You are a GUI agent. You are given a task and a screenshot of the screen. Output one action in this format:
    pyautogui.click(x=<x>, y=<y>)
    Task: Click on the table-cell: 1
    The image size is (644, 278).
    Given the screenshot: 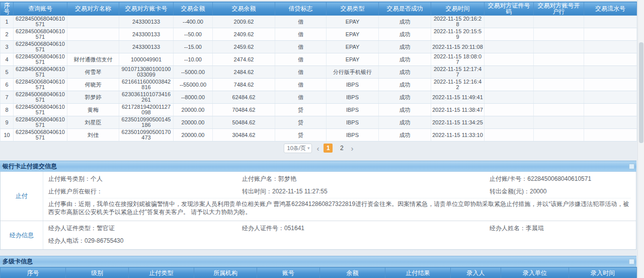 What is the action you would take?
    pyautogui.click(x=7, y=22)
    